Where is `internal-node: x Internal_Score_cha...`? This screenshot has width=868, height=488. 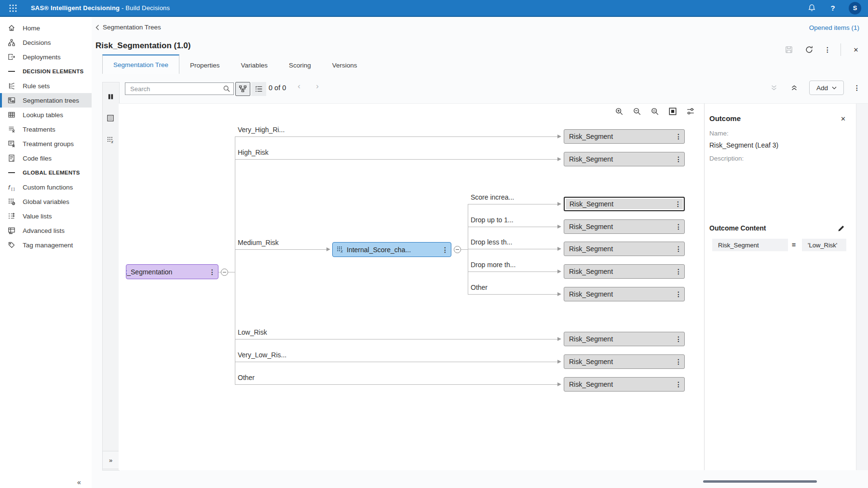
internal-node: x Internal_Score_cha... is located at coordinates (392, 250).